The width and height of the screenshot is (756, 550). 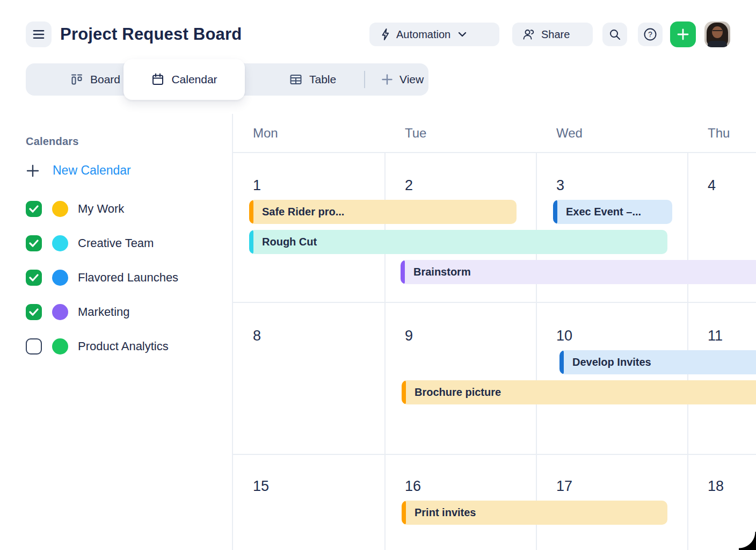 What do you see at coordinates (90, 243) in the screenshot?
I see `calendar-list-item: Creative Team` at bounding box center [90, 243].